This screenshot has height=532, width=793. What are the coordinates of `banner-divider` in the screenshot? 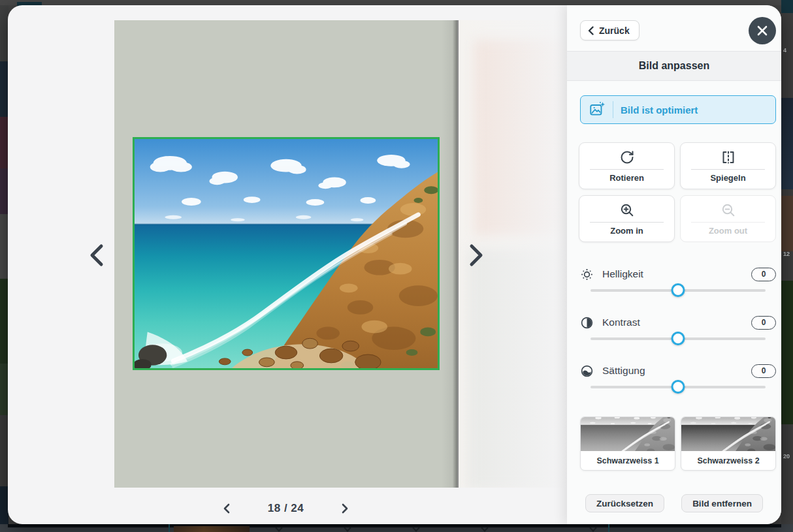 It's located at (613, 110).